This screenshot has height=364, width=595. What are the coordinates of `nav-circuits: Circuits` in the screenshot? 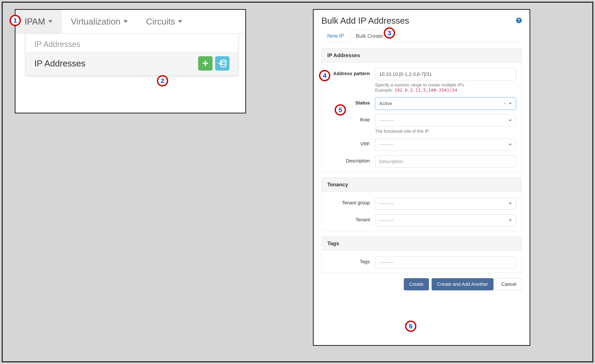 It's located at (164, 21).